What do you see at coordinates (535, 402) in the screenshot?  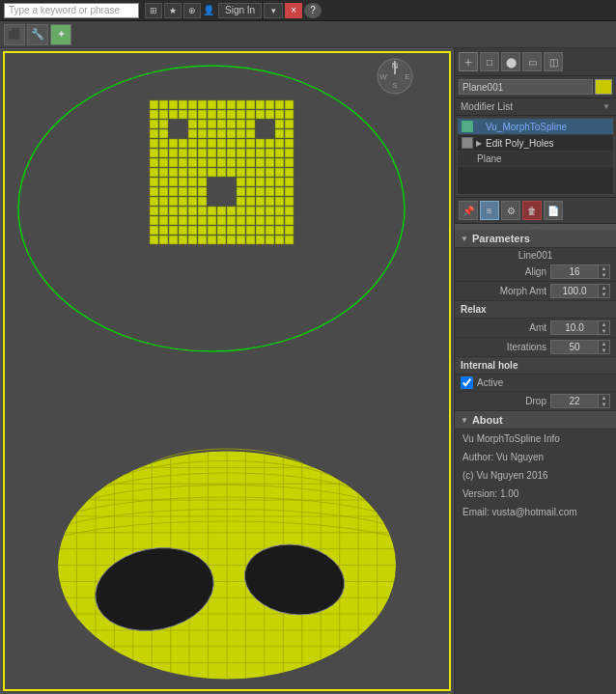 I see `drop-row: Drop 22 ▲▼` at bounding box center [535, 402].